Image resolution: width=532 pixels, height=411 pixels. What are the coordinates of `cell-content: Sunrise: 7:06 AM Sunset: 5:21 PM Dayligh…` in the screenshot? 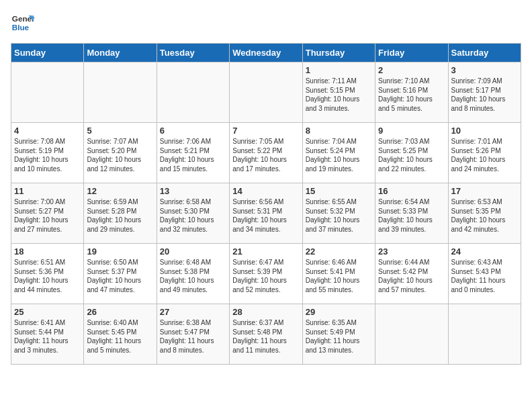 It's located at (193, 155).